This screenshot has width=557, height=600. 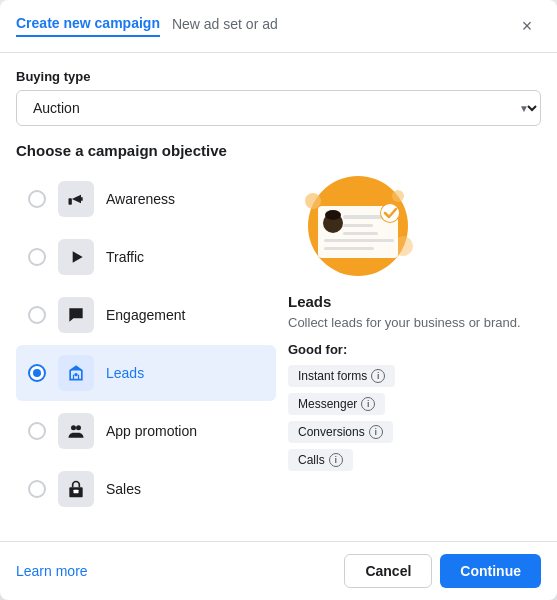 What do you see at coordinates (88, 26) in the screenshot?
I see `tab-create-campaign: Create new campaign` at bounding box center [88, 26].